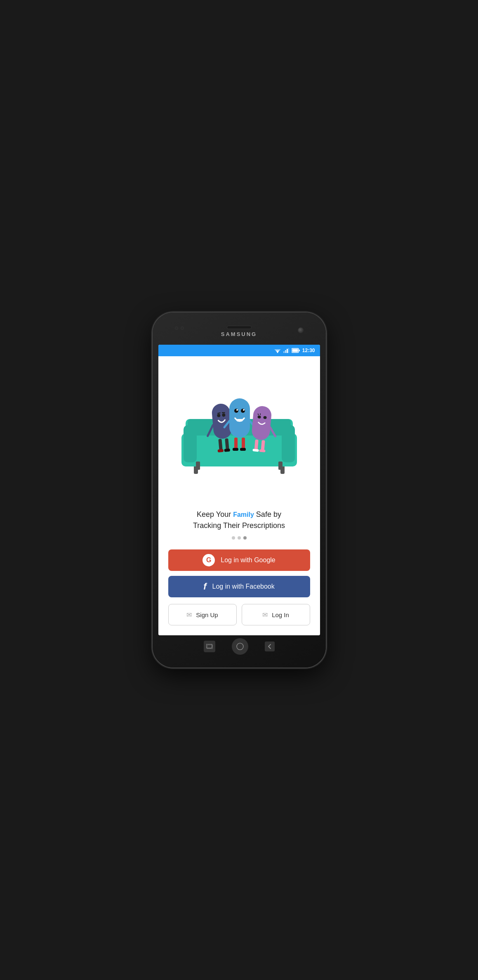 This screenshot has width=478, height=980. Describe the element at coordinates (179, 328) in the screenshot. I see `front-camera-area` at that location.